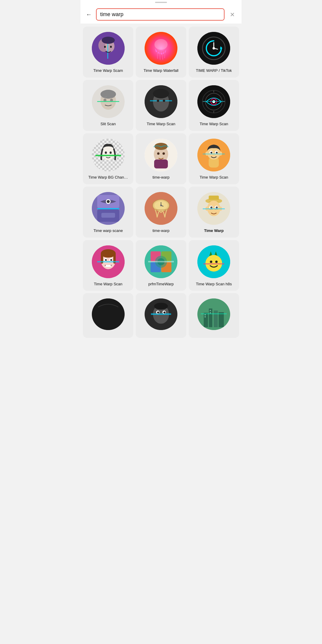 The image size is (322, 644). Describe the element at coordinates (214, 52) in the screenshot. I see `list-item: TIME WARP / TikTok` at that location.